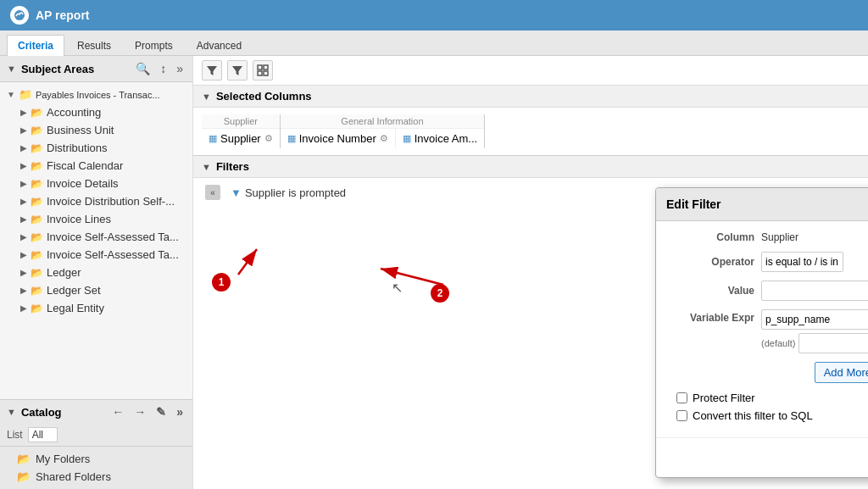 Image resolution: width=868 pixels, height=489 pixels. What do you see at coordinates (97, 290) in the screenshot?
I see `sidebar-item-ledger-set: ▶ 📂 Ledger Set` at bounding box center [97, 290].